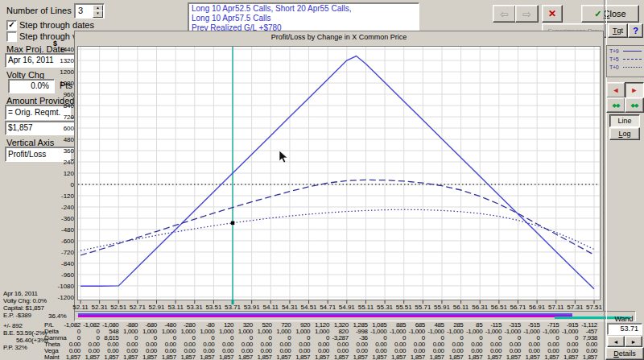  Describe the element at coordinates (60, 61) in the screenshot. I see `y-tick-label: 1320` at that location.